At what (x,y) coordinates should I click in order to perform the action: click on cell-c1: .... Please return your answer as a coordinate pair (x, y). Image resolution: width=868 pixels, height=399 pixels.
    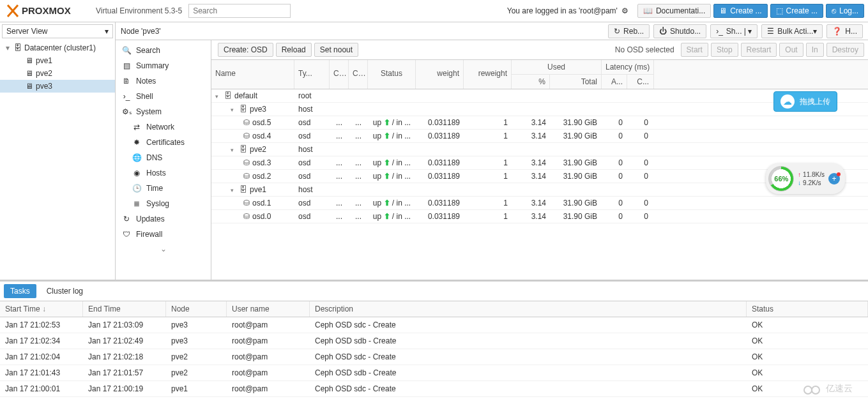
    Looking at the image, I should click on (339, 136).